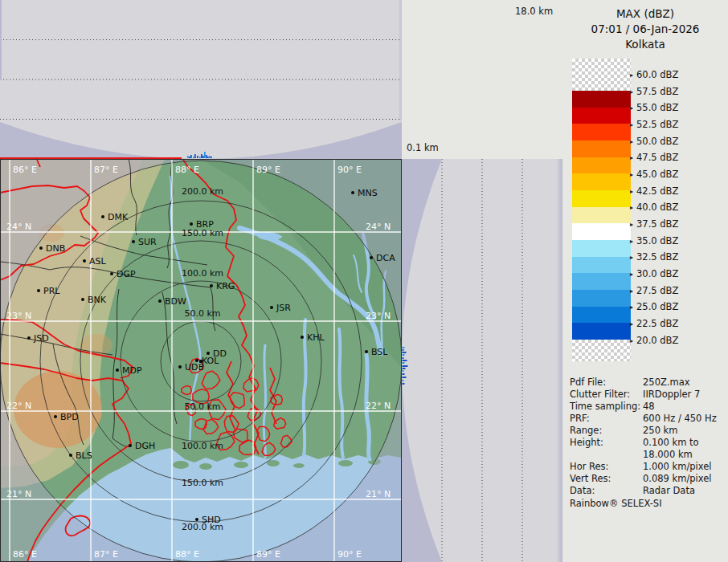 Image resolution: width=728 pixels, height=562 pixels. I want to click on range-ring-label: 150.0 km, so click(202, 483).